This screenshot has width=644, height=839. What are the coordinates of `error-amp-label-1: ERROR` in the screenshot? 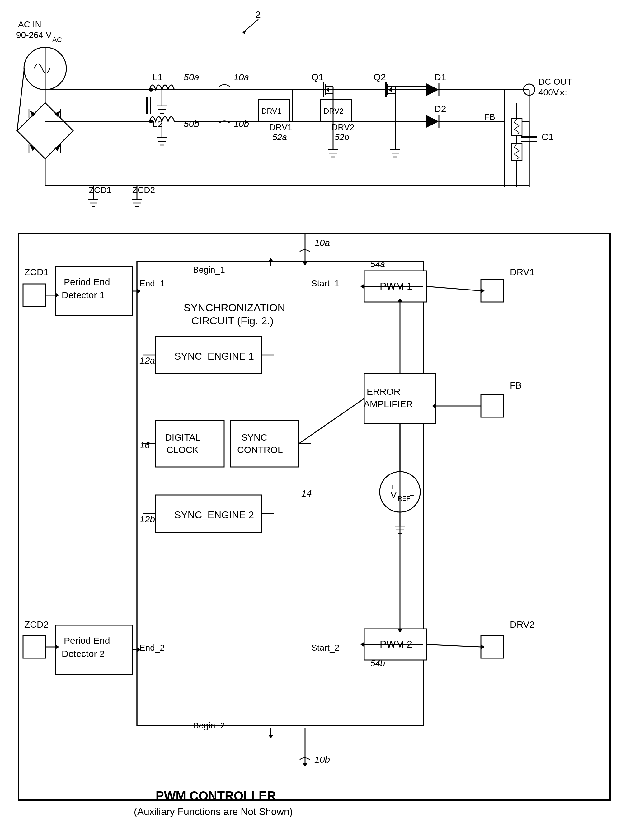 It's located at (383, 392).